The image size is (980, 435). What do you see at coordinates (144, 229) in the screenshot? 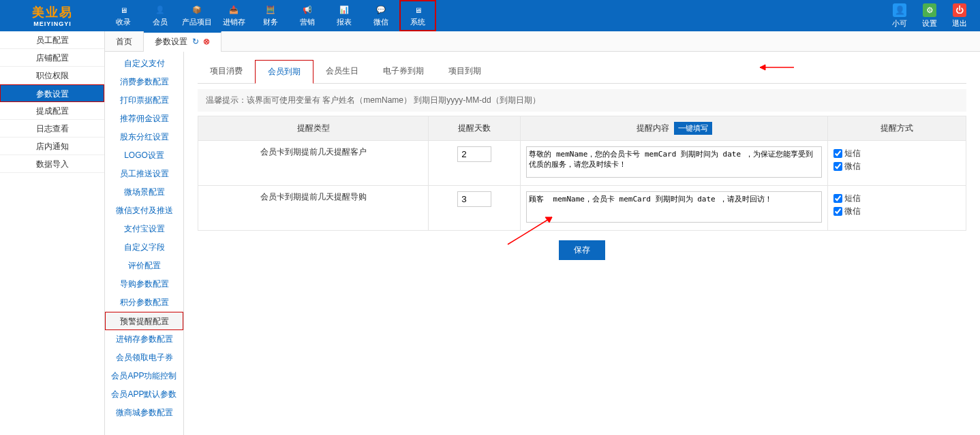
I see `subsidebar-item-9: 支付宝设置` at bounding box center [144, 229].